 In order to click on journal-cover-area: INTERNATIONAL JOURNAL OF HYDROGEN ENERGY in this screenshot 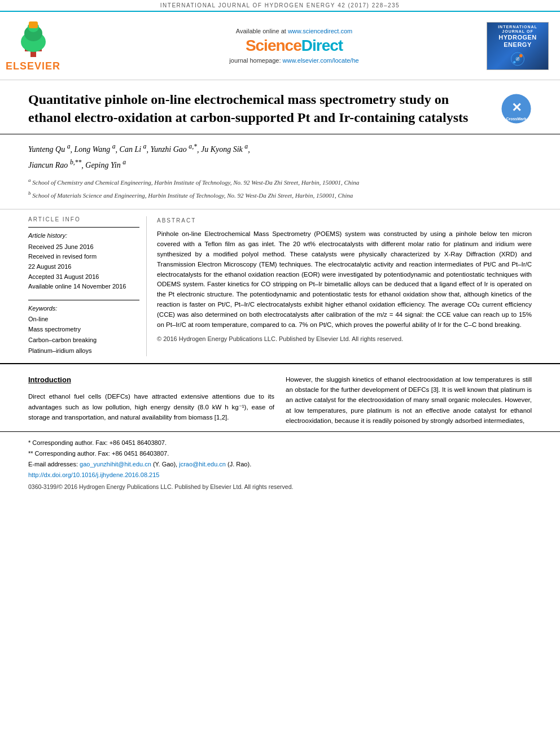, I will do `click(518, 46)`.